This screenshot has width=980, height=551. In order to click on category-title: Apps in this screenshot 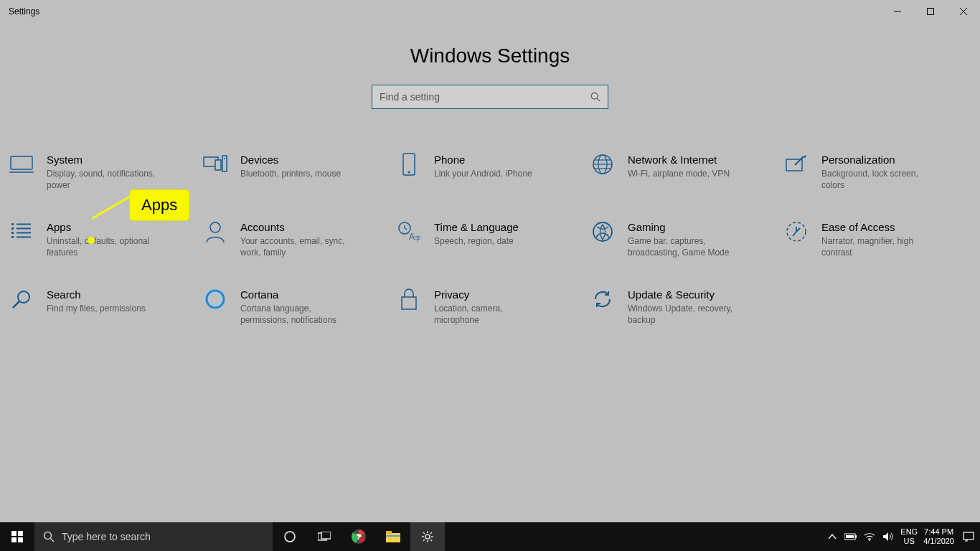, I will do `click(104, 227)`.